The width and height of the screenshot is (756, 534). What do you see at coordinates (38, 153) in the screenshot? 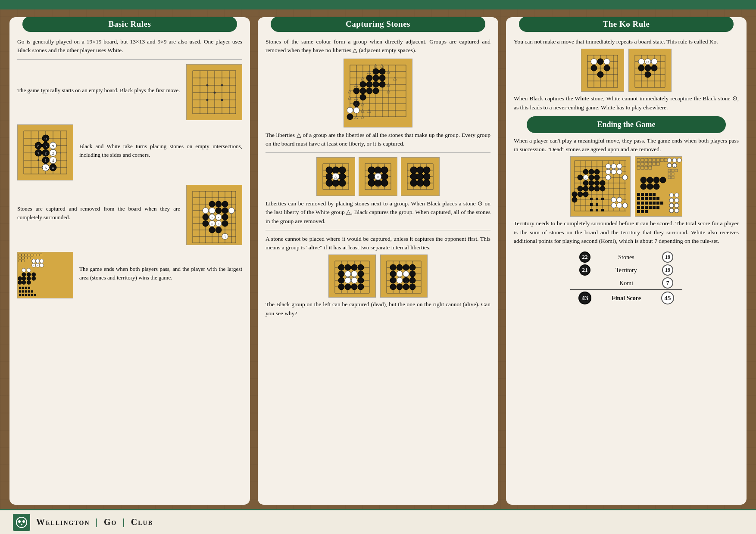
I see `svg-text: 7` at bounding box center [38, 153].